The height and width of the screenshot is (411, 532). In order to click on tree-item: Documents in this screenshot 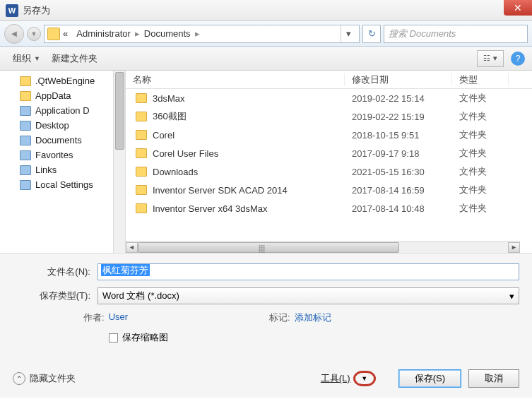, I will do `click(62, 140)`.